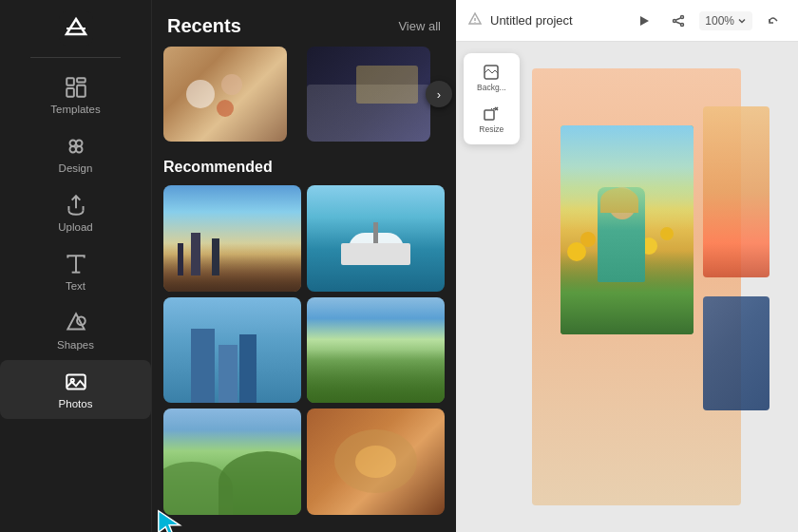 This screenshot has height=532, width=798. What do you see at coordinates (709, 21) in the screenshot?
I see `canvas-toolbar-right: 100%` at bounding box center [709, 21].